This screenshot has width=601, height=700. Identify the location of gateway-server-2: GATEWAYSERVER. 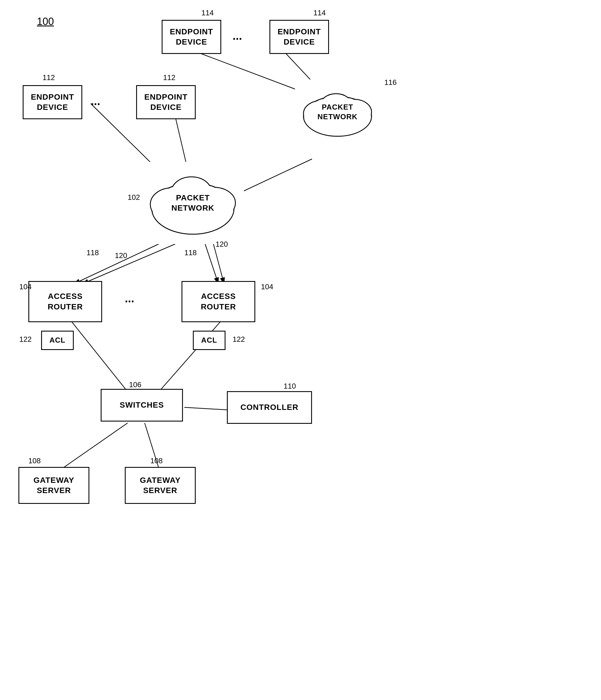
(160, 485).